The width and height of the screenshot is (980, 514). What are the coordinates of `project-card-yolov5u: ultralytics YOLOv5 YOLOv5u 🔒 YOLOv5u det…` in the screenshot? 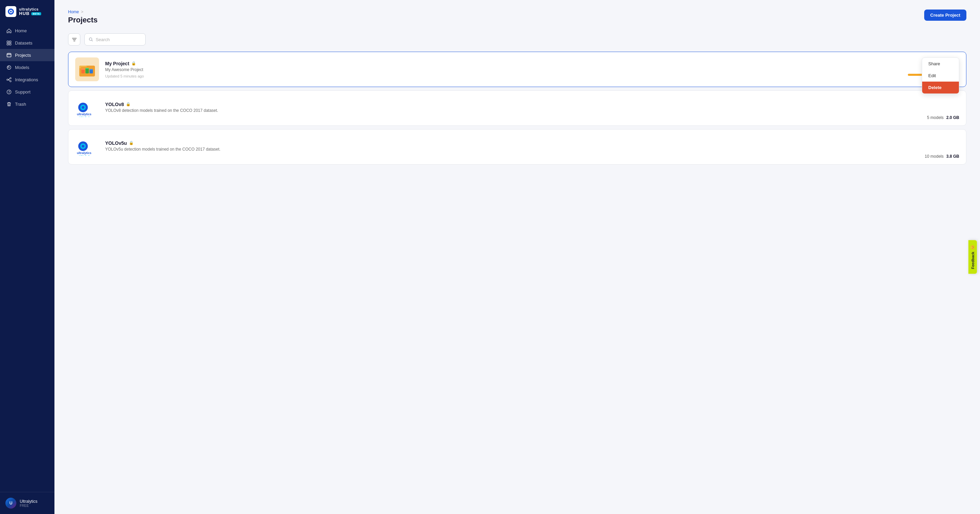 It's located at (517, 147).